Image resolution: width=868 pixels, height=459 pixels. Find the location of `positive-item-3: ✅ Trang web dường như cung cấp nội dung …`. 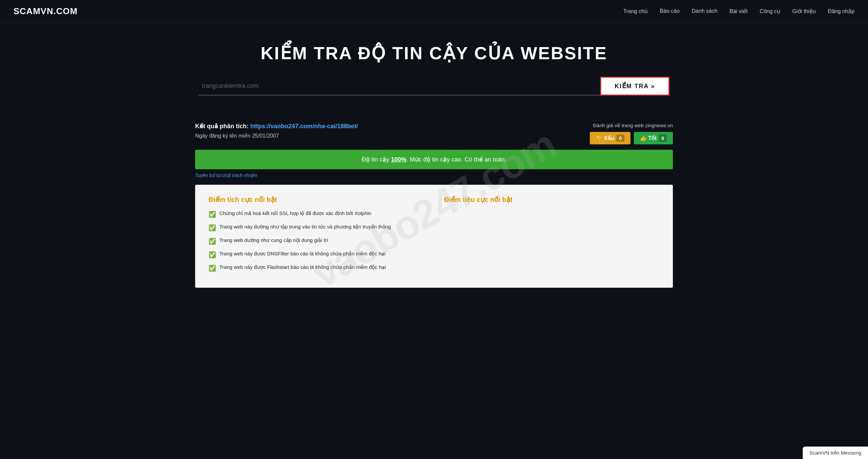

positive-item-3: ✅ Trang web dường như cung cấp nội dung … is located at coordinates (316, 241).